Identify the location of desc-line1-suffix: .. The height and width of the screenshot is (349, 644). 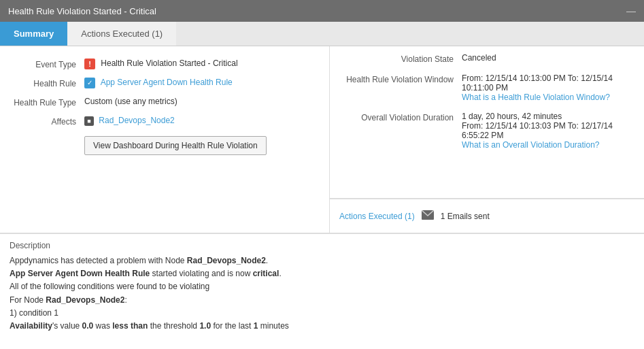
(267, 261).